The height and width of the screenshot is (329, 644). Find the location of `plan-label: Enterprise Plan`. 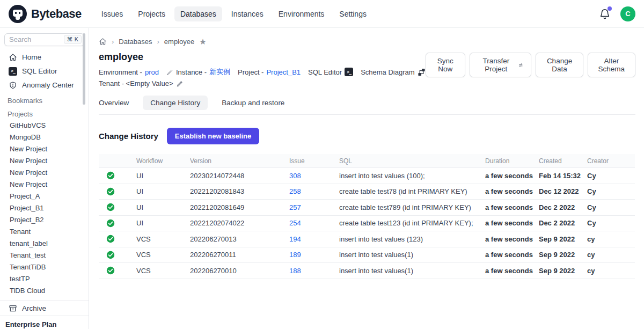

plan-label: Enterprise Plan is located at coordinates (31, 324).